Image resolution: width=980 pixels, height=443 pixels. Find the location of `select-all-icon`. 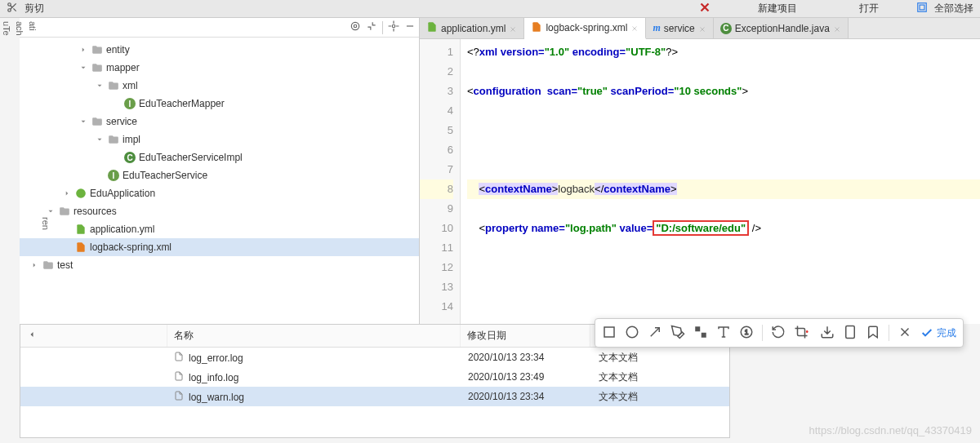

select-all-icon is located at coordinates (922, 8).